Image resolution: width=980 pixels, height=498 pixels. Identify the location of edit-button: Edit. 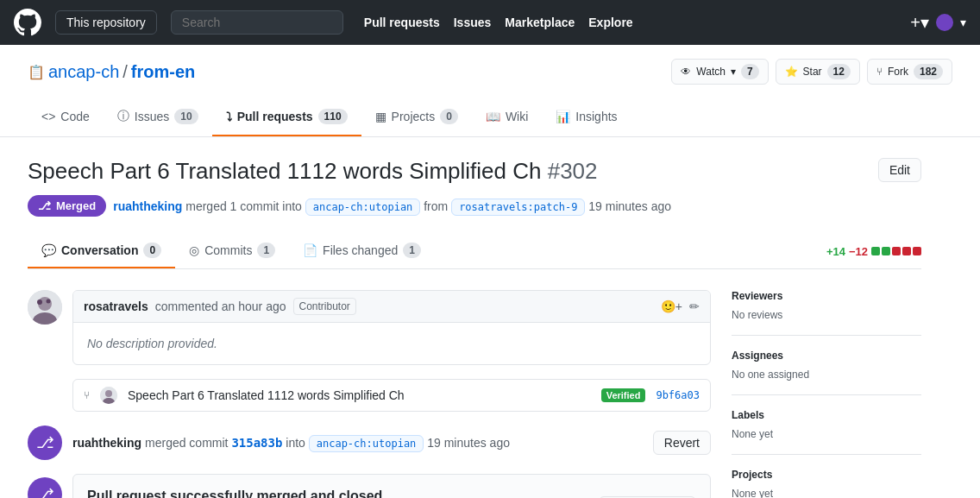
(900, 170).